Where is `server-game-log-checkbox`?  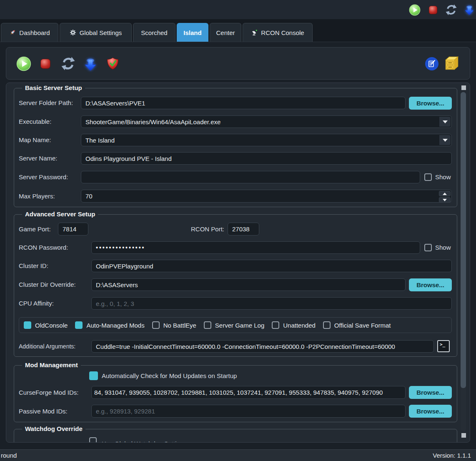
server-game-log-checkbox is located at coordinates (208, 325).